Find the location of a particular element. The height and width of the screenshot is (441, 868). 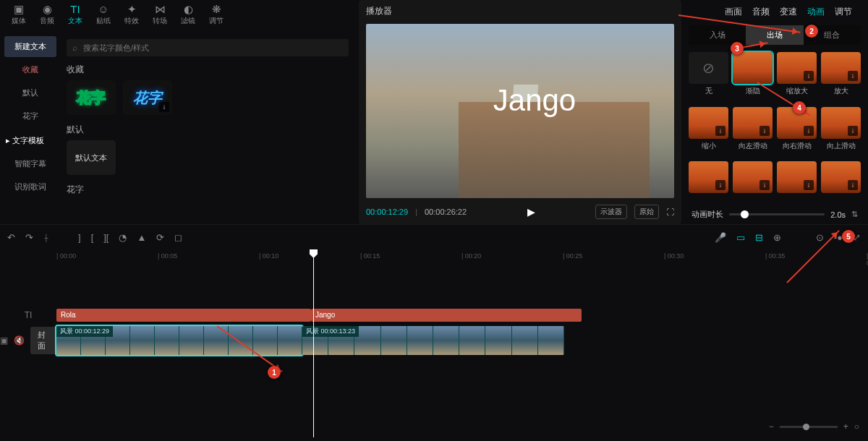

sidebar-smart-sub: 智能字幕 is located at coordinates (30, 163).